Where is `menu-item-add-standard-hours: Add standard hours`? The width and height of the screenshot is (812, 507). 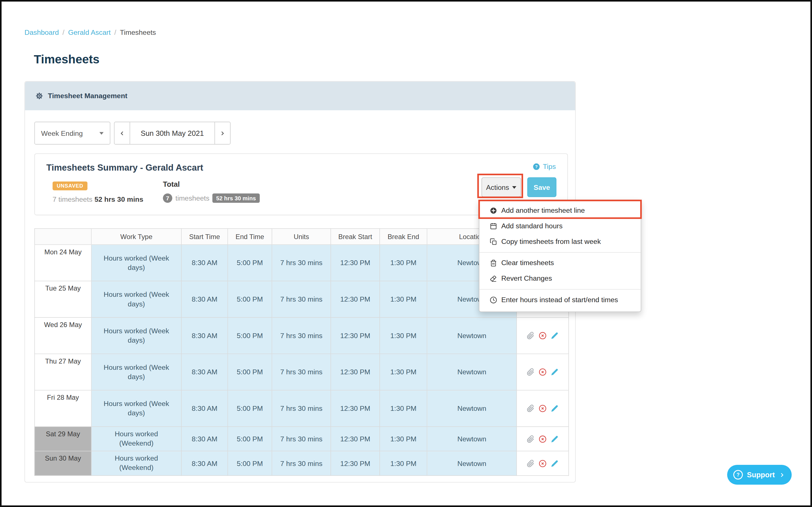 menu-item-add-standard-hours: Add standard hours is located at coordinates (560, 226).